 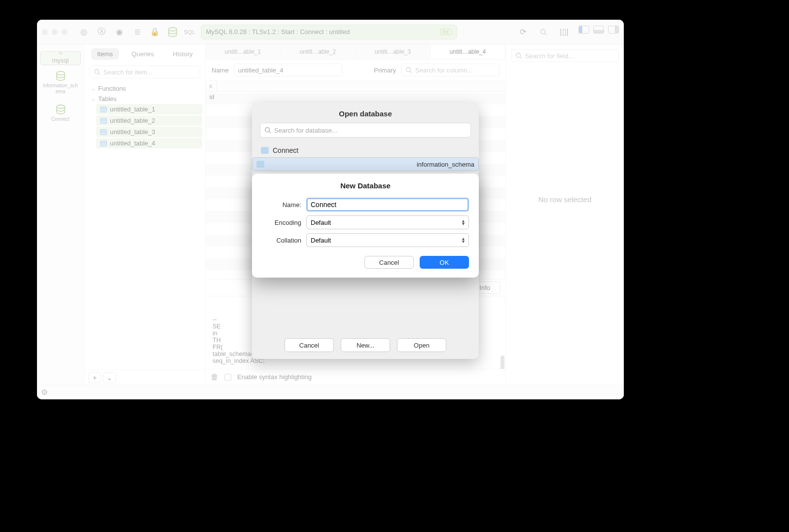 What do you see at coordinates (365, 185) in the screenshot?
I see `modal-title: New Database` at bounding box center [365, 185].